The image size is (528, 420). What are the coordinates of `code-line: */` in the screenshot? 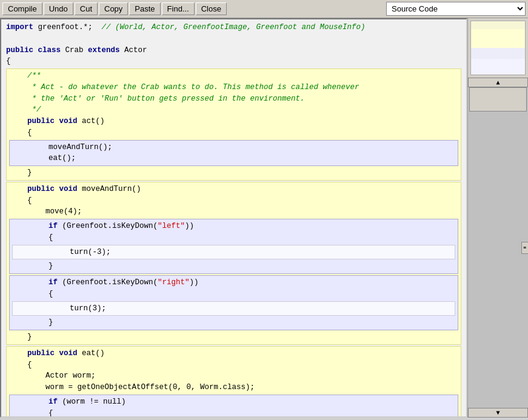 It's located at (234, 110).